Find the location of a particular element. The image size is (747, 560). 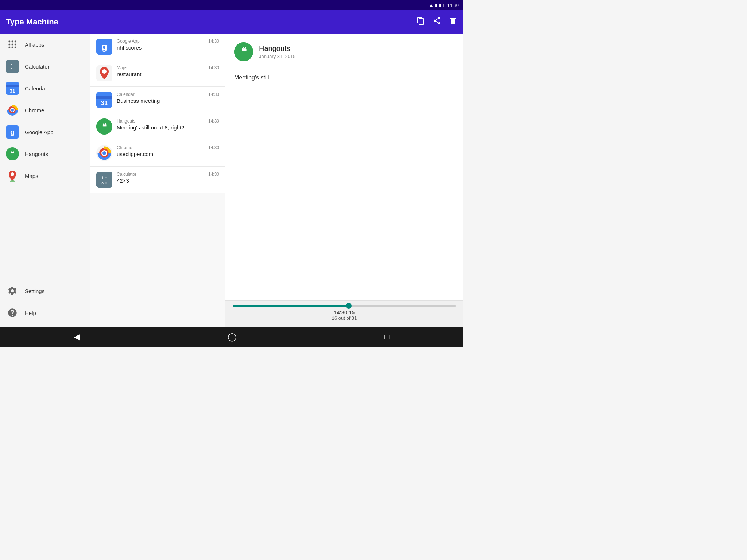

detail-date: January 31, 2015 is located at coordinates (277, 56).